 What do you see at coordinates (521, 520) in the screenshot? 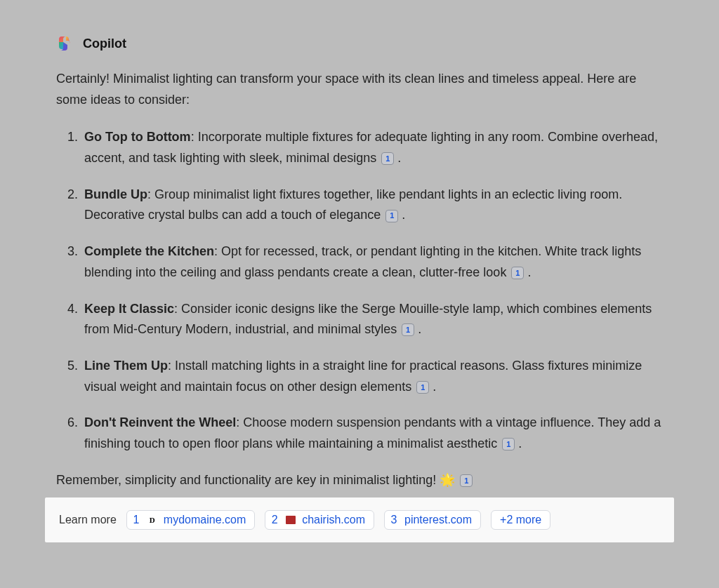
I see `more-sources-label: +2 more` at bounding box center [521, 520].